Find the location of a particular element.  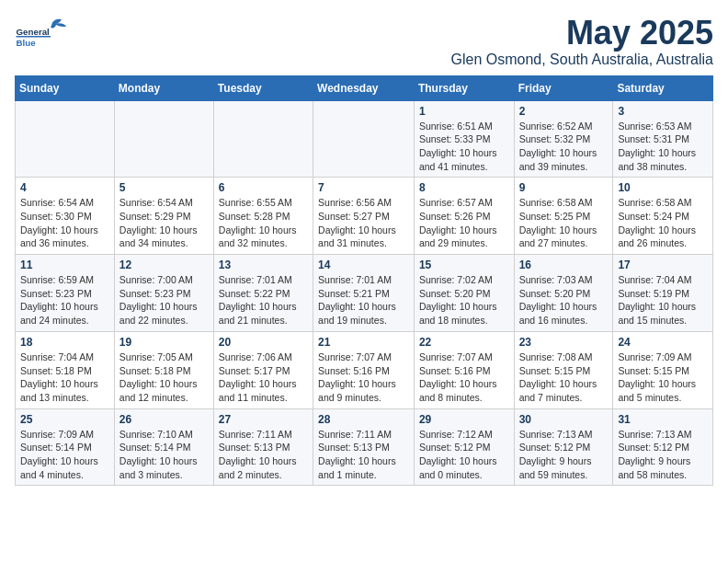

day-info: Sunrise: 7:06 AM Sunset: 5:17 PM Dayligh… is located at coordinates (263, 377).